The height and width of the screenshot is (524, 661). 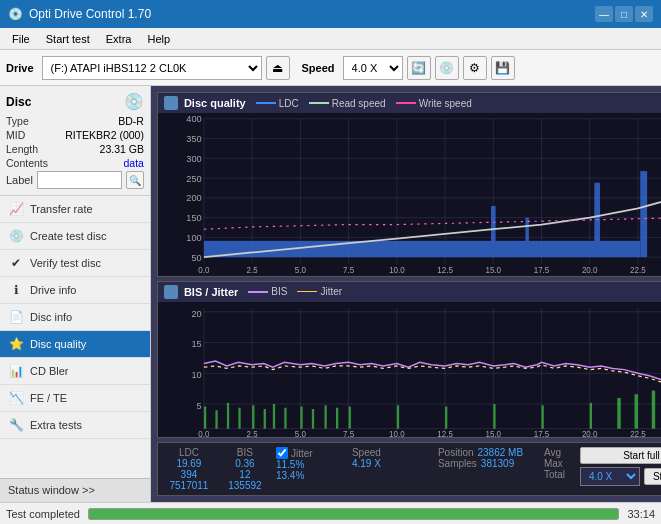 What do you see at coordinates (475, 68) in the screenshot?
I see `settings-button: ⚙` at bounding box center [475, 68].